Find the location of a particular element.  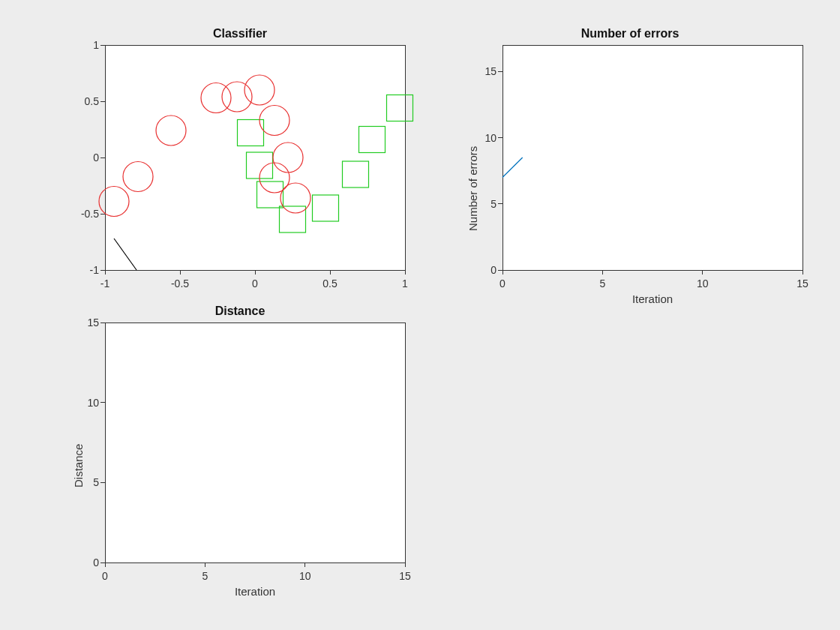

ytick: -1 is located at coordinates (87, 270).